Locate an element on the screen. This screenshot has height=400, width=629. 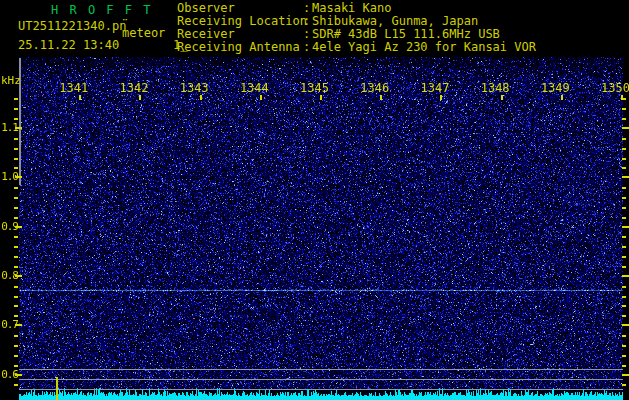
time-tick-label: 1350 is located at coordinates (612, 88).